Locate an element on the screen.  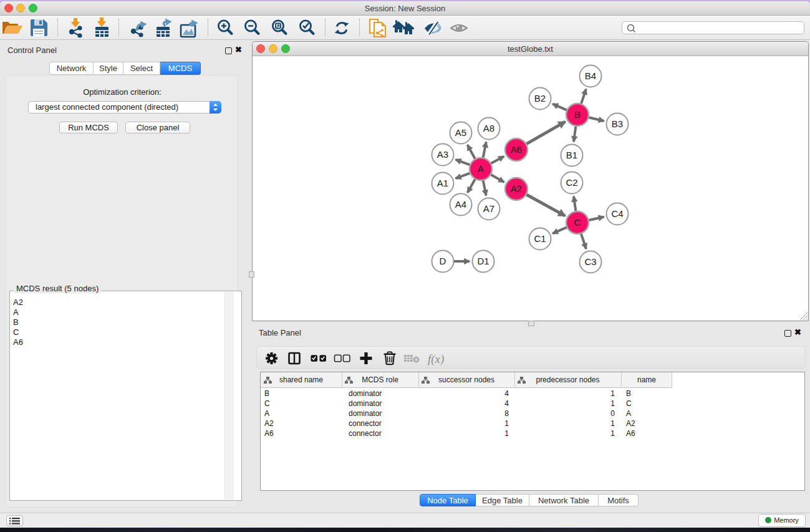
svg-text: A is located at coordinates (481, 168).